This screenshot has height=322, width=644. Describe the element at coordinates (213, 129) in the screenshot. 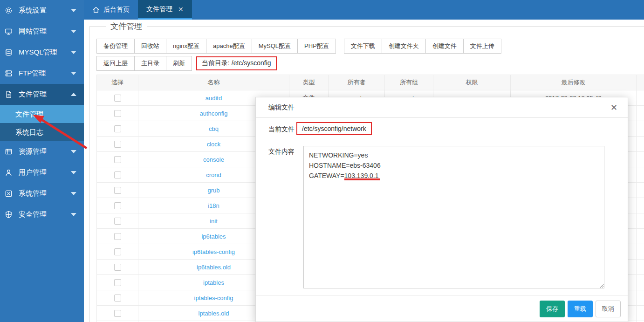

I see `file-link: cbq` at that location.